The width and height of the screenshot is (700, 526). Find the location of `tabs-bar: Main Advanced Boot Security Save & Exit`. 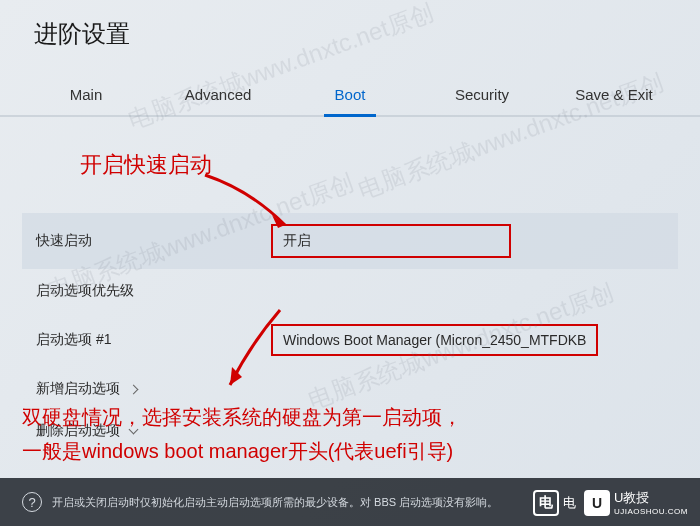

tabs-bar: Main Advanced Boot Security Save & Exit is located at coordinates (350, 90).